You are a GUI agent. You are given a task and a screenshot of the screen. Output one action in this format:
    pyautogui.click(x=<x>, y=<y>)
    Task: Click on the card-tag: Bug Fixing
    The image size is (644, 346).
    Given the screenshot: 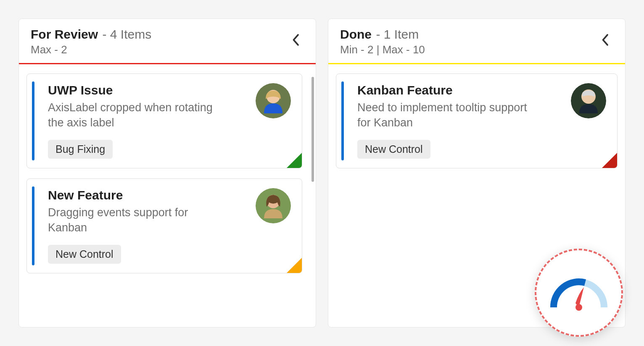 What is the action you would take?
    pyautogui.click(x=80, y=149)
    